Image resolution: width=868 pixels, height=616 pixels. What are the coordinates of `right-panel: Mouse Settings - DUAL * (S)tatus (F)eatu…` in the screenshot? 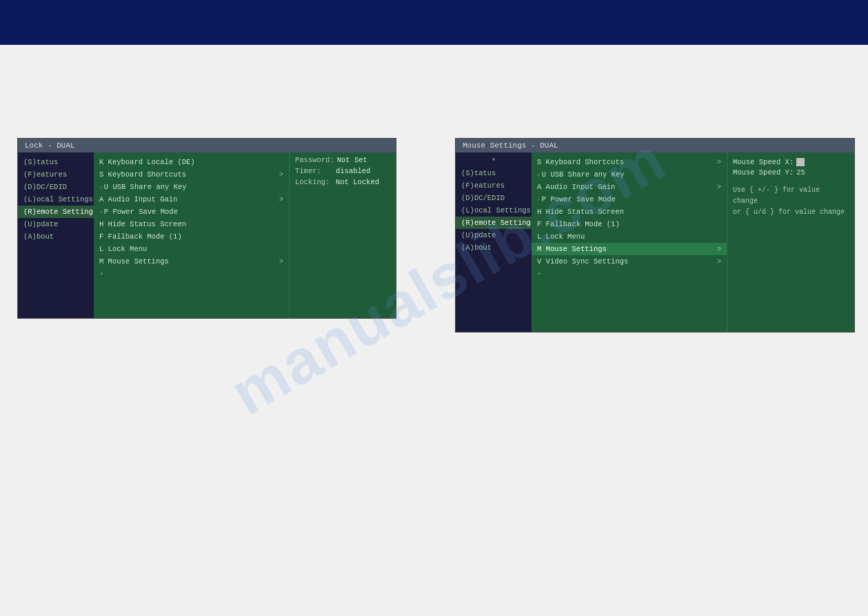 It's located at (655, 235).